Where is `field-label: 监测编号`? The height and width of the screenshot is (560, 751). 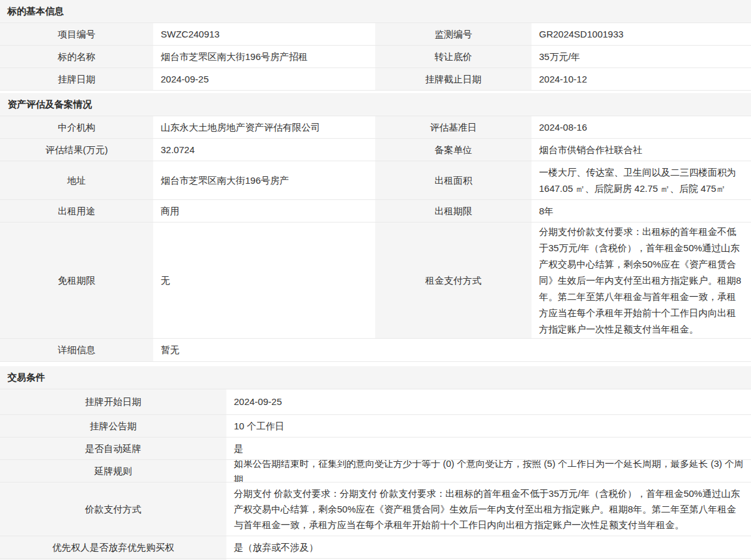 field-label: 监测编号 is located at coordinates (453, 34).